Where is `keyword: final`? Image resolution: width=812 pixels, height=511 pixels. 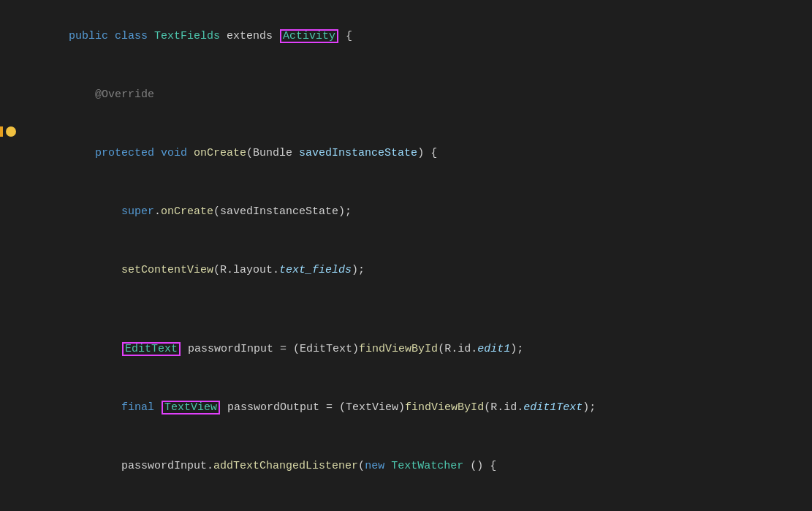 keyword: final is located at coordinates (141, 408).